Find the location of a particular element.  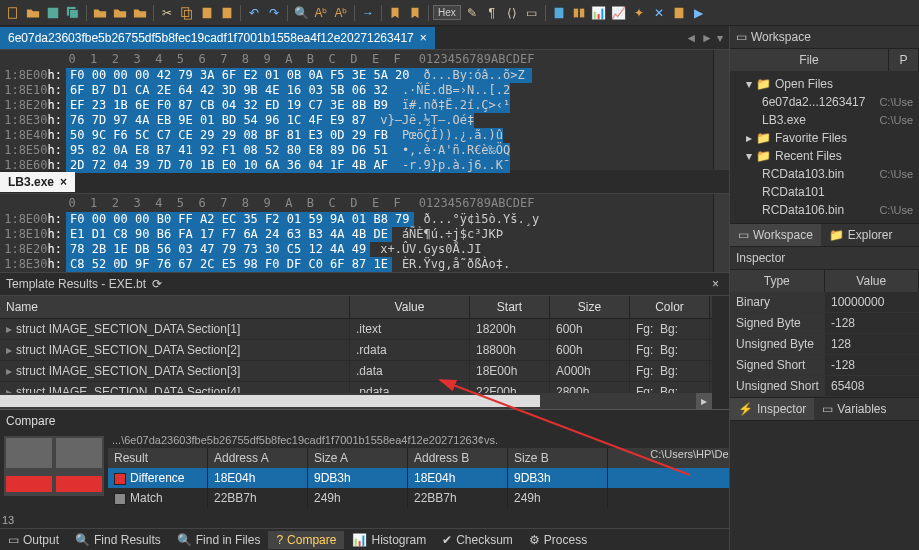

goto-icon: → is located at coordinates (368, 13).